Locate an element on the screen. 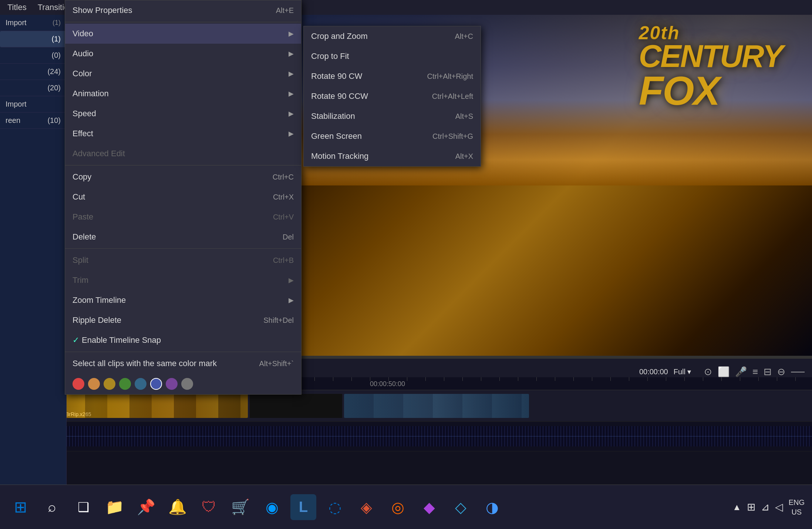 The image size is (812, 529). zoom-out-icon: ⊖ is located at coordinates (781, 372).